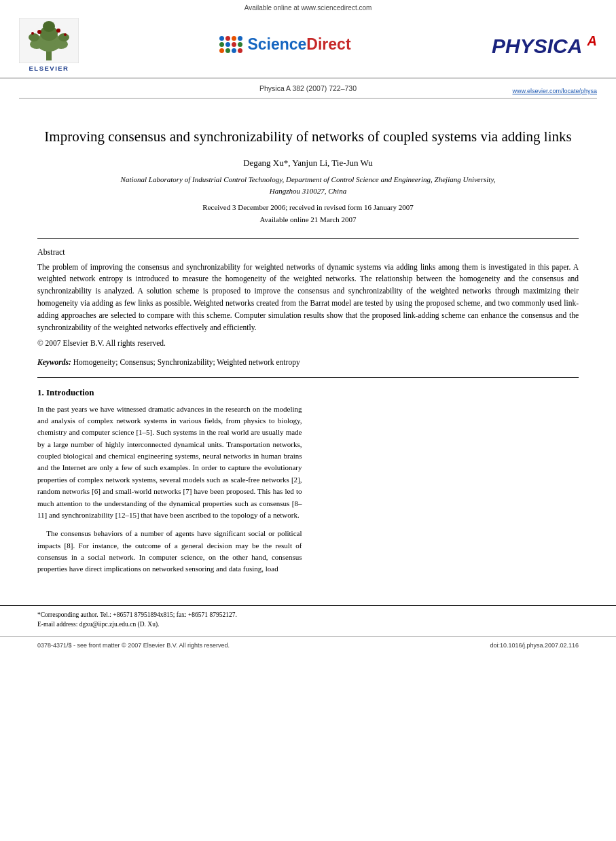 This screenshot has height=841, width=616. What do you see at coordinates (285, 46) in the screenshot?
I see `sciencedirect-center: ScienceDirect` at bounding box center [285, 46].